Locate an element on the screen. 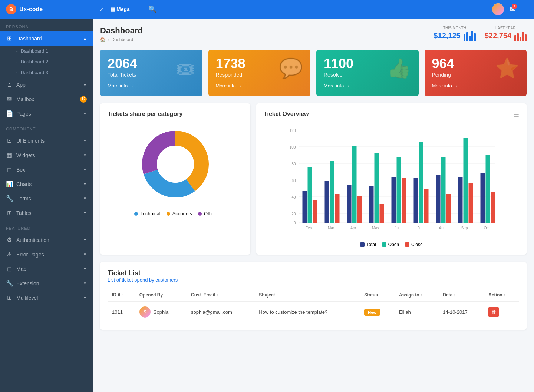 The image size is (534, 392). sidebar-item-dashboard2: Dashboard 2 is located at coordinates (46, 62).